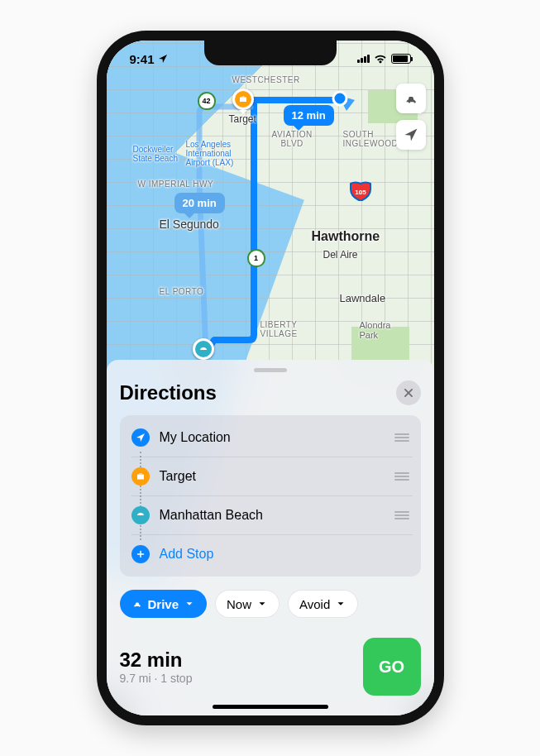  Describe the element at coordinates (189, 224) in the screenshot. I see `map-label: El Segundo` at that location.